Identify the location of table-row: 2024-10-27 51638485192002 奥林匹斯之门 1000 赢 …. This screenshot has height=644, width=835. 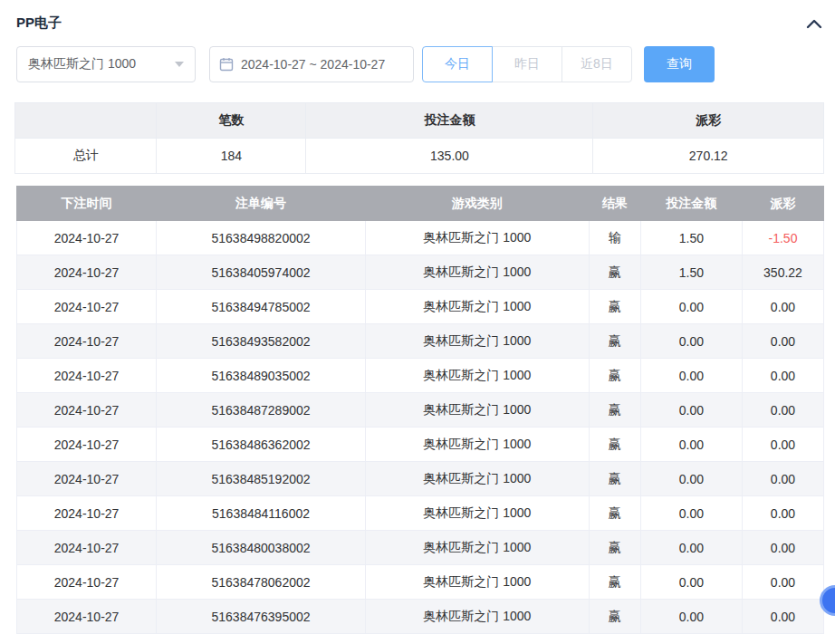
(420, 479).